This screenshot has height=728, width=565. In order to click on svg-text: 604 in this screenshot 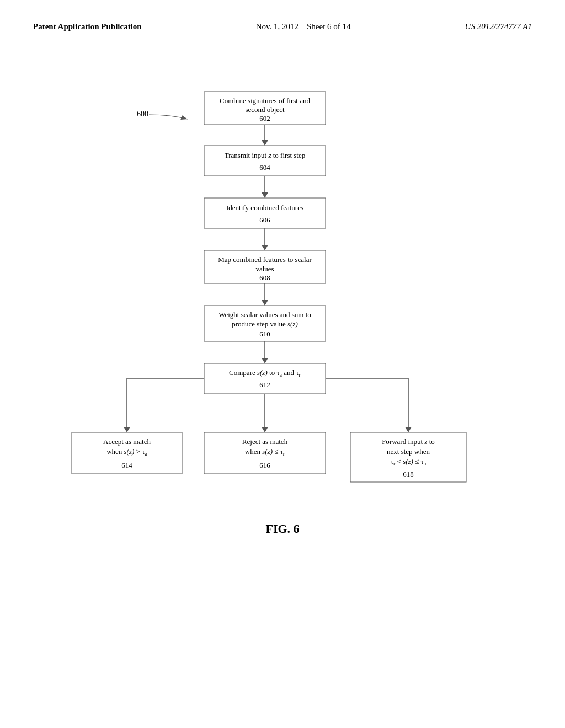, I will do `click(265, 168)`.